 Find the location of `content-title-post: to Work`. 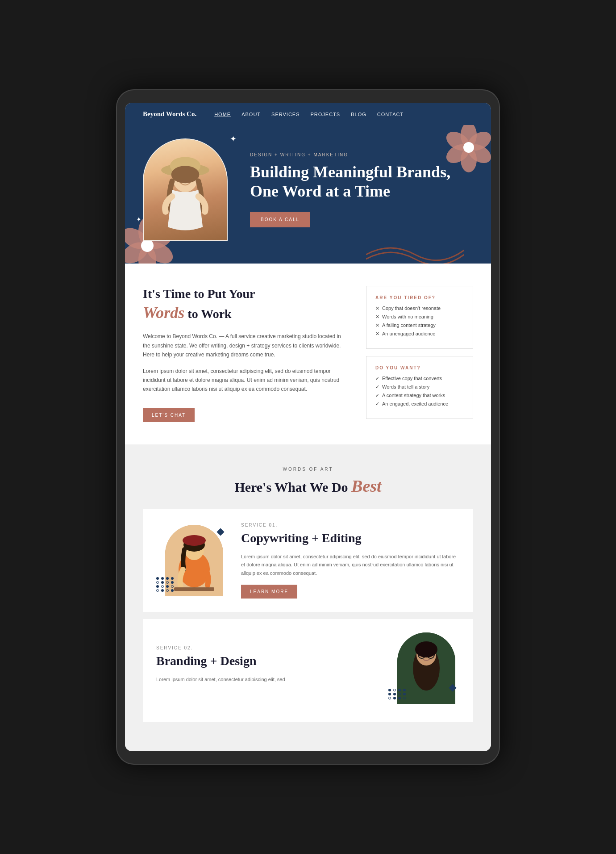

content-title-post: to Work is located at coordinates (209, 314).